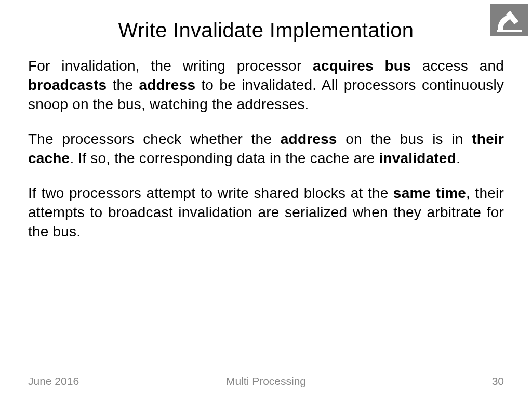 This screenshot has height=399, width=532. I want to click on text-span: the, so click(123, 85).